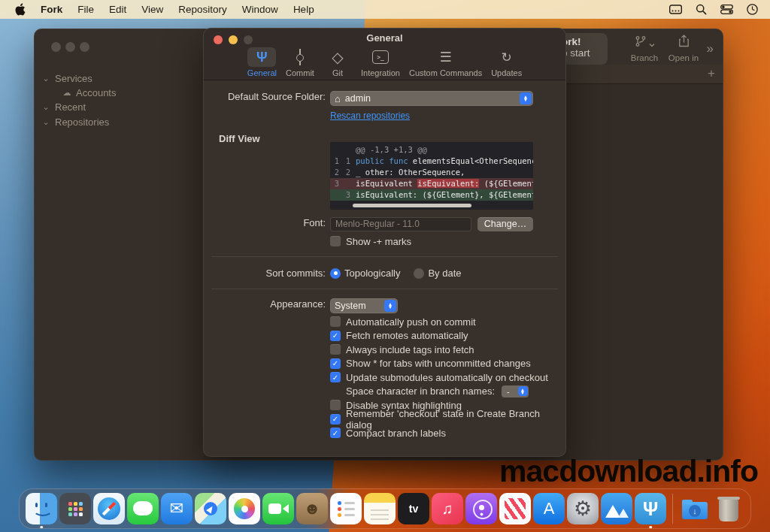 The image size is (770, 532). I want to click on open-in-button: Open in, so click(684, 50).